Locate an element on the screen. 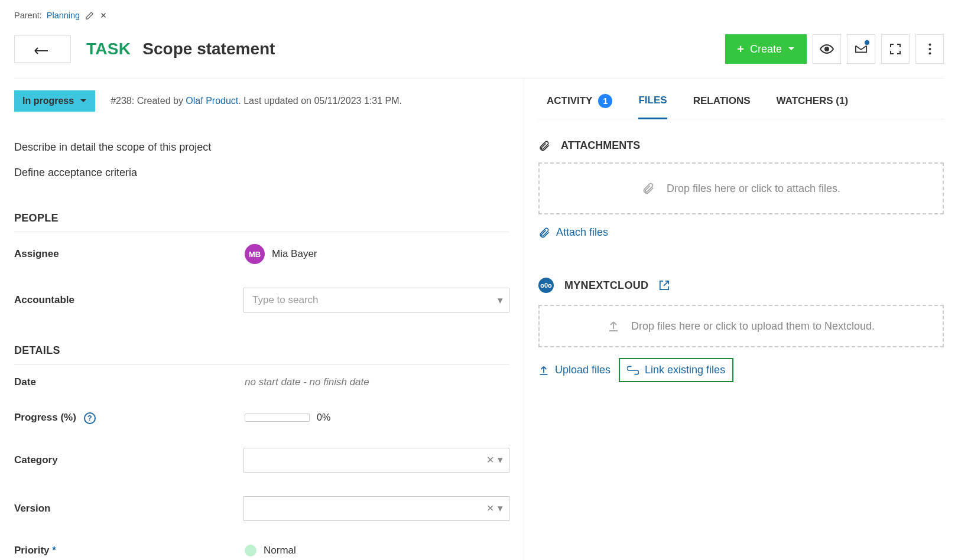 The height and width of the screenshot is (560, 958). accountable-placeholder: Type to search is located at coordinates (285, 300).